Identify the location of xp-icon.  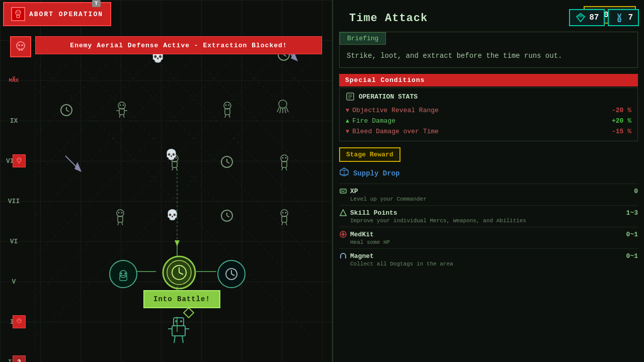
(343, 191).